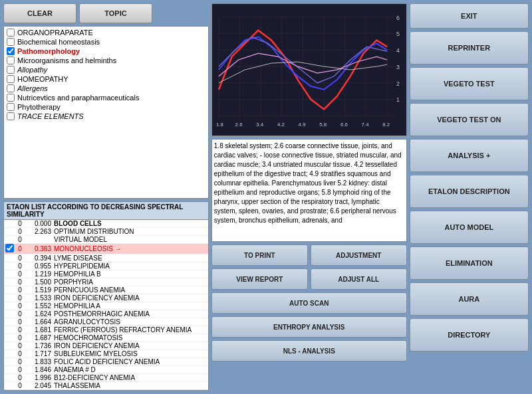  I want to click on svg-text: 1, so click(398, 100).